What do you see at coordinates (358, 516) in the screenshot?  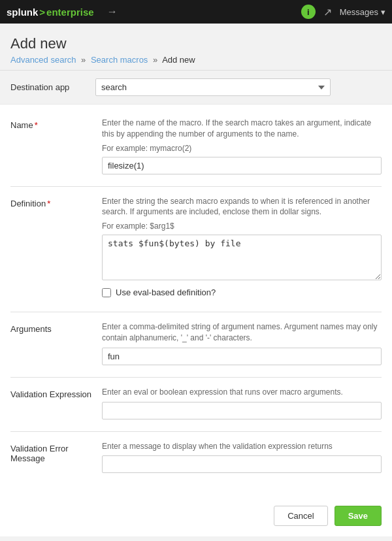 I see `save-button: Save` at bounding box center [358, 516].